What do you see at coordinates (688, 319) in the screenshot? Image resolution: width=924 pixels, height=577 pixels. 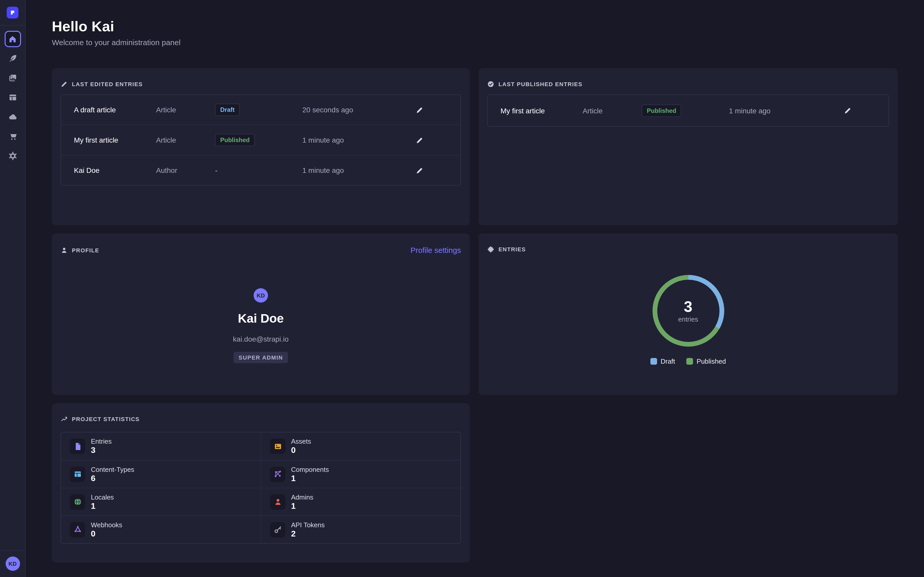 I see `entries-total-label: entries` at bounding box center [688, 319].